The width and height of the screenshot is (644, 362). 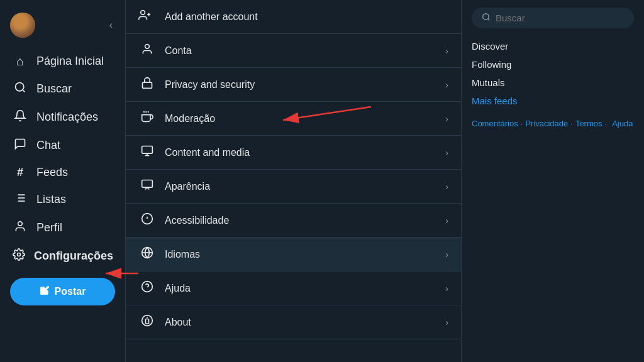 I want to click on sidebar-label-chat: Chat, so click(x=48, y=146).